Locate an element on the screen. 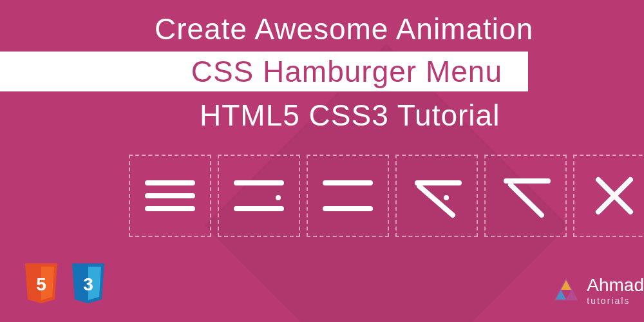 The height and width of the screenshot is (322, 644). title-line-1: Create Awesome Animation is located at coordinates (344, 29).